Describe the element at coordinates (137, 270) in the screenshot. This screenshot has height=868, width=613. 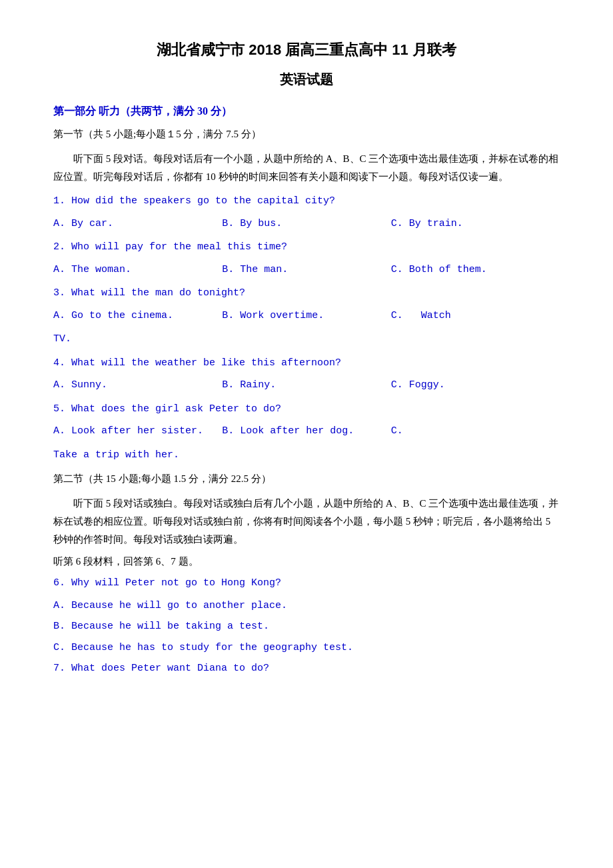
I see `q2-option-a: A. The woman.` at that location.